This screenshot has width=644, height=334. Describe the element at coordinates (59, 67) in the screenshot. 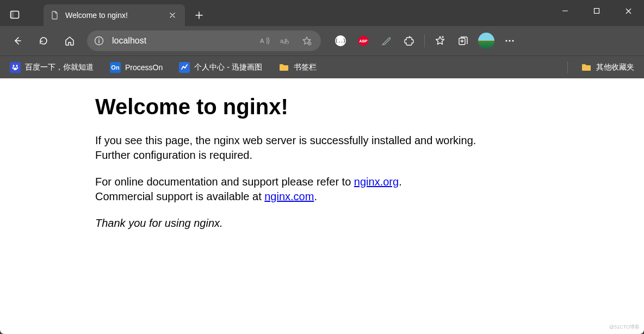

I see `bookmark-label: 百度一下，你就知道` at that location.